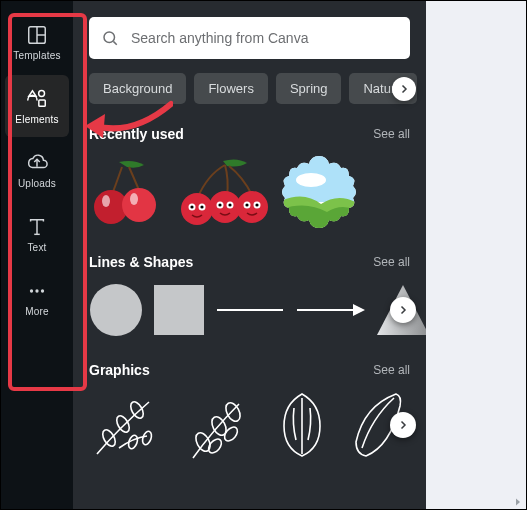 The height and width of the screenshot is (510, 527). I want to click on rail-item-templates: Templates, so click(37, 42).